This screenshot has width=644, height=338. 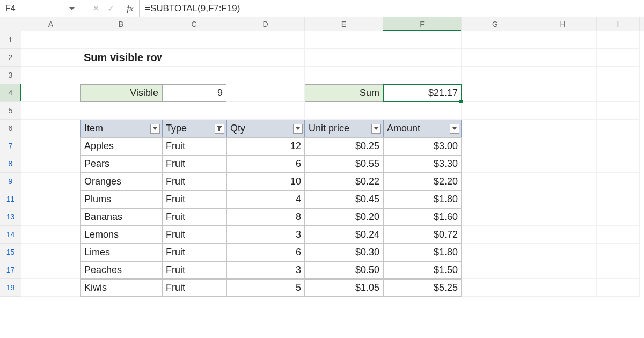 I want to click on cell-item: Apples, so click(x=121, y=146).